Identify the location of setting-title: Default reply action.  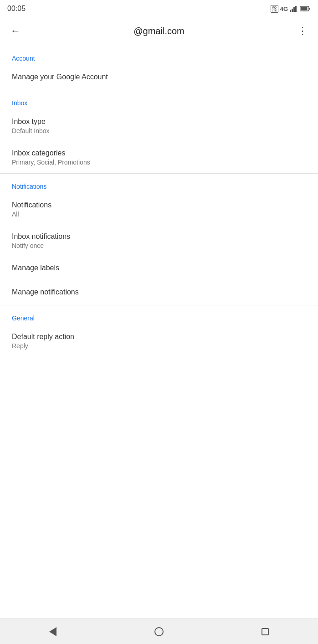
(159, 337).